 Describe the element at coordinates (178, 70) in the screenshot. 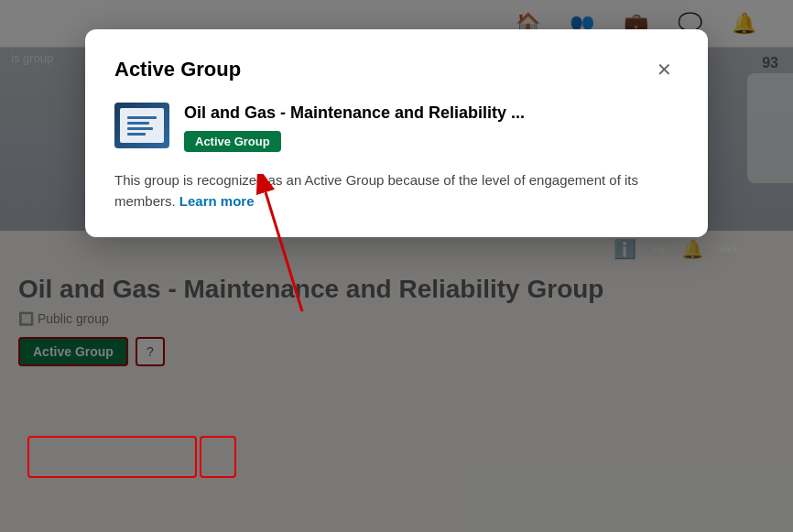

I see `modal-title: Active Group` at that location.